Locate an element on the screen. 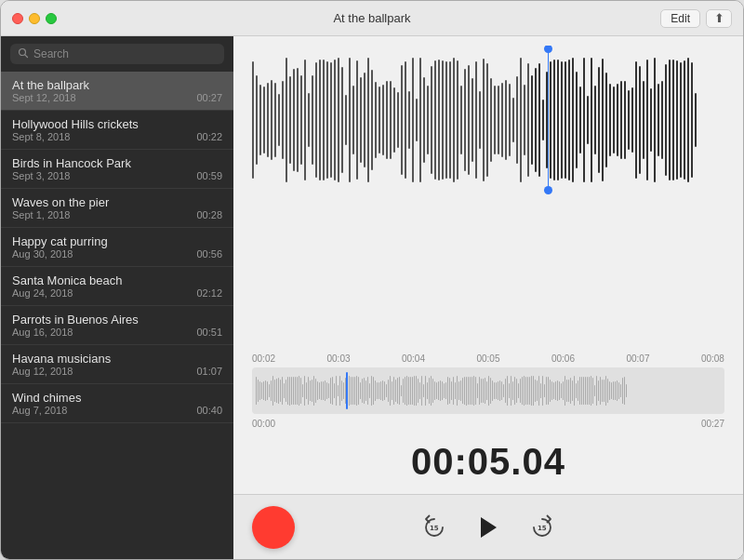  share-button: ⬆ is located at coordinates (719, 19).